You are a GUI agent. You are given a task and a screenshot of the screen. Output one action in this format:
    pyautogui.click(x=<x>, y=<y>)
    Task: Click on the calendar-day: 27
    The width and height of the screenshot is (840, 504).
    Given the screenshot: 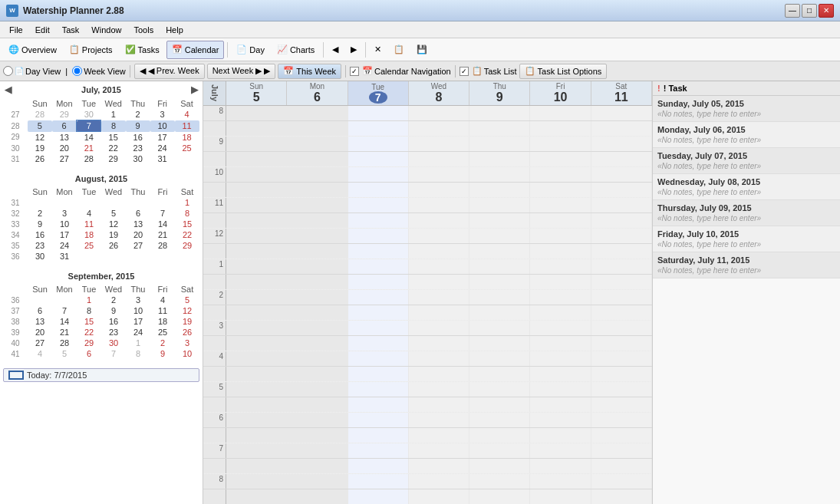 What is the action you would take?
    pyautogui.click(x=138, y=245)
    